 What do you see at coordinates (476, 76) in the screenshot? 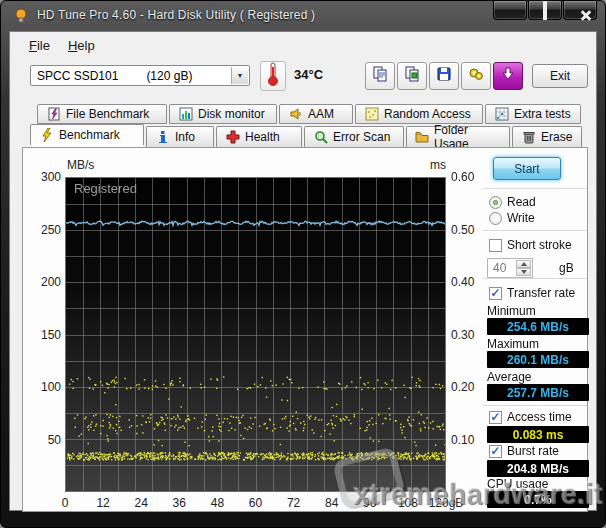
I see `gears-icon` at bounding box center [476, 76].